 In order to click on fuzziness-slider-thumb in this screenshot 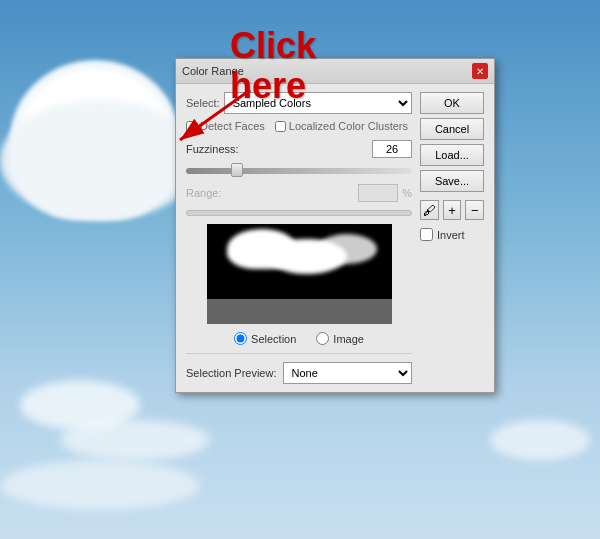, I will do `click(237, 170)`.